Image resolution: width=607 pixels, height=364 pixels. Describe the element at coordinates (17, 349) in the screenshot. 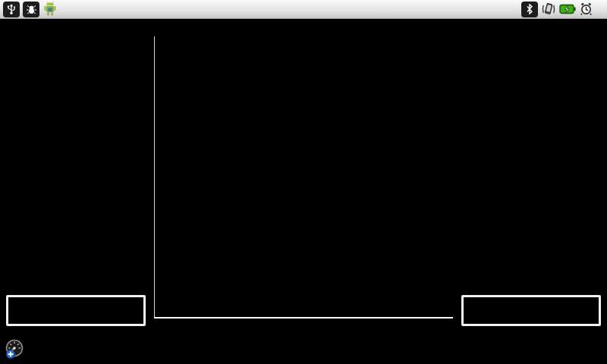

I see `add-new-button` at that location.